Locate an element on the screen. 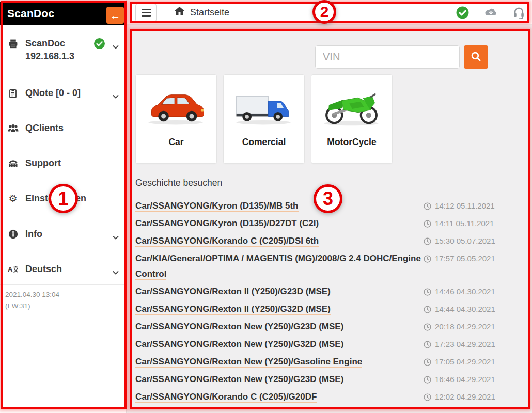 The height and width of the screenshot is (413, 532). sidebar-item-label: QNote [0 - 0] is located at coordinates (53, 93).